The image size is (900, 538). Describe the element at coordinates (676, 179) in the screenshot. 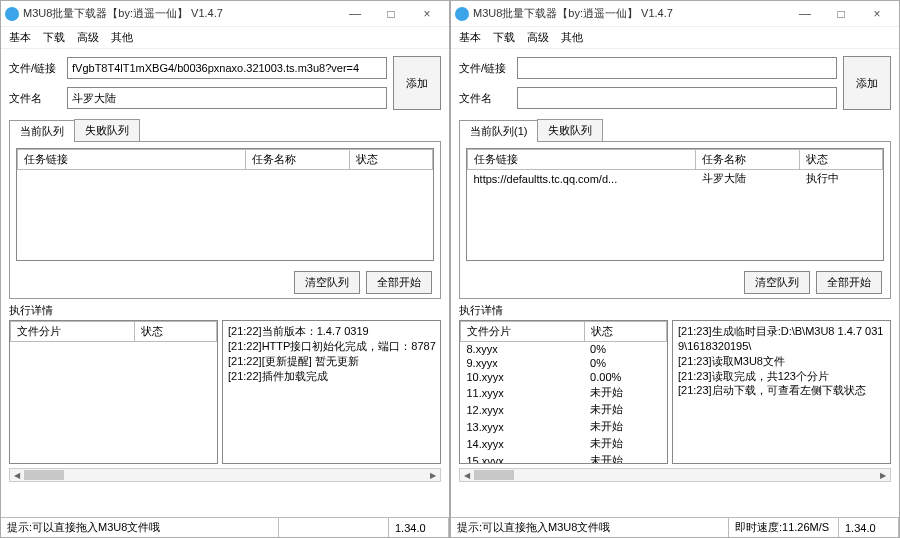

I see `table-row: https://defaultts.tc.qq.com/d... 斗罗大陆 执行…` at that location.